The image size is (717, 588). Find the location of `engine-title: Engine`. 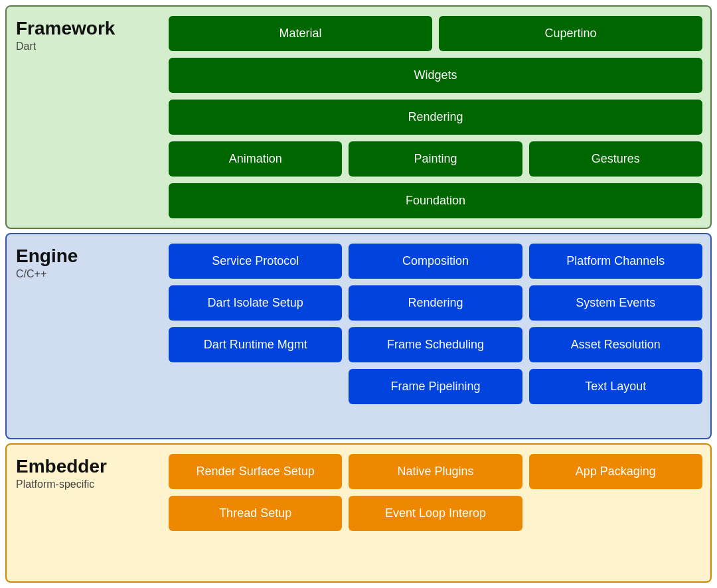

engine-title: Engine is located at coordinates (92, 256).